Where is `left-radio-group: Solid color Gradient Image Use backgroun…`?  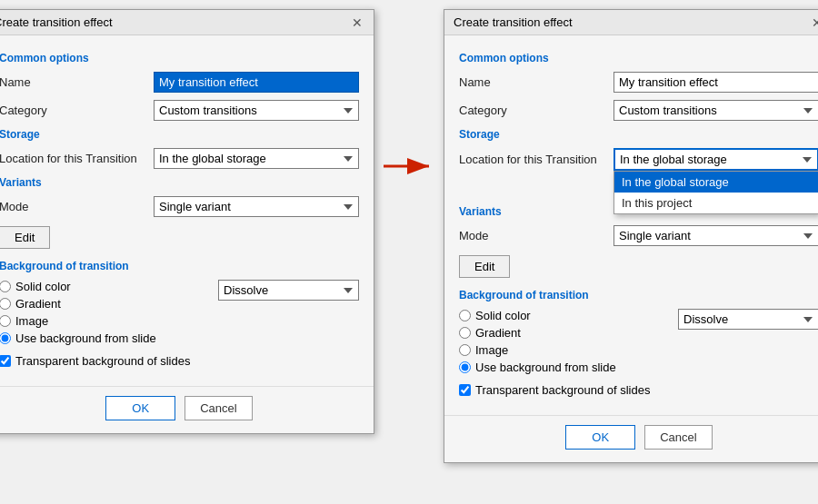 left-radio-group: Solid color Gradient Image Use backgroun… is located at coordinates (105, 312).